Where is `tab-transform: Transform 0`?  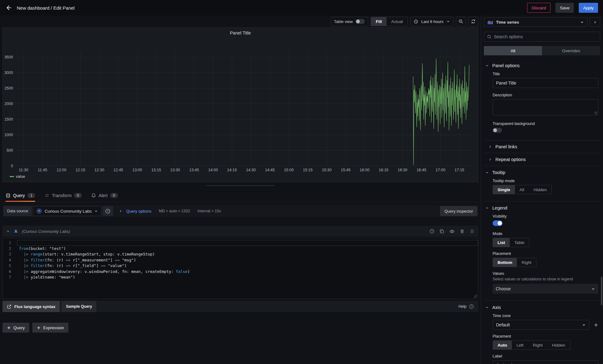
tab-transform: Transform 0 is located at coordinates (63, 195).